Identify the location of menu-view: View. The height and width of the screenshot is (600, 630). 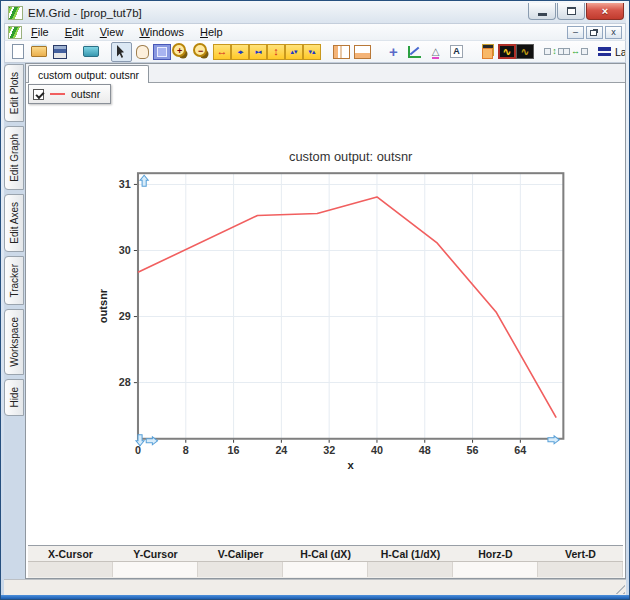
(112, 32).